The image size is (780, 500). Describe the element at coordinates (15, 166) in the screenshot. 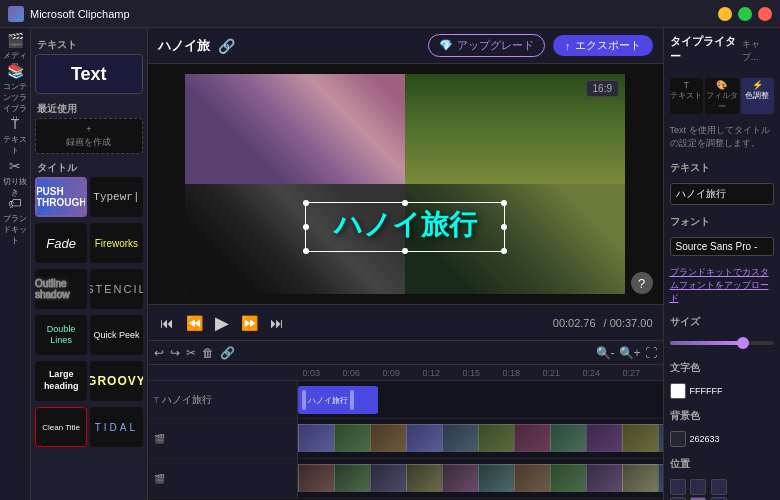

I see `scissors-icon: ✂` at that location.